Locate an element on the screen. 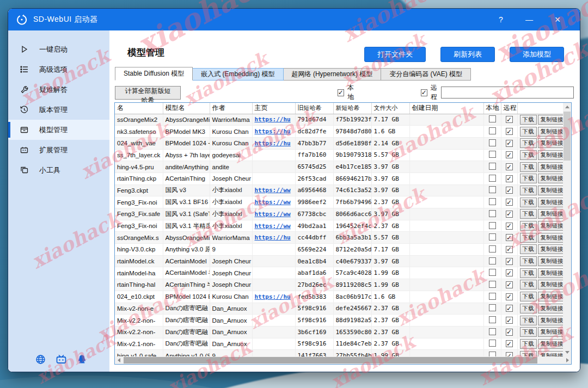 This screenshot has height=388, width=588. horizontal-scrollbar is located at coordinates (343, 360).